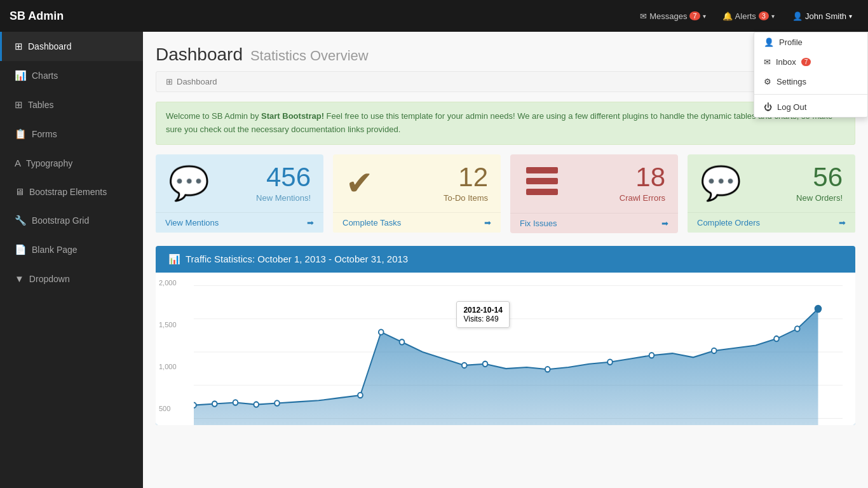  What do you see at coordinates (668, 17) in the screenshot?
I see `messages-label: Messages` at bounding box center [668, 17].